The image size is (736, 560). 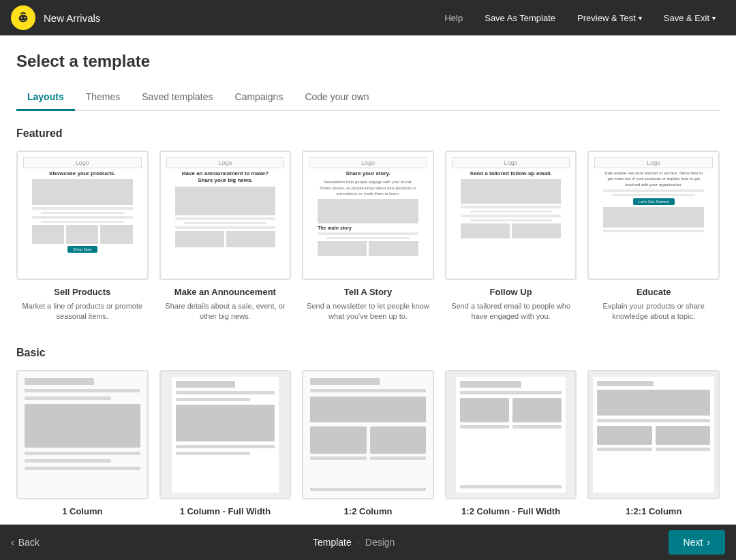 I want to click on breadcrumb-template: Template, so click(x=333, y=542).